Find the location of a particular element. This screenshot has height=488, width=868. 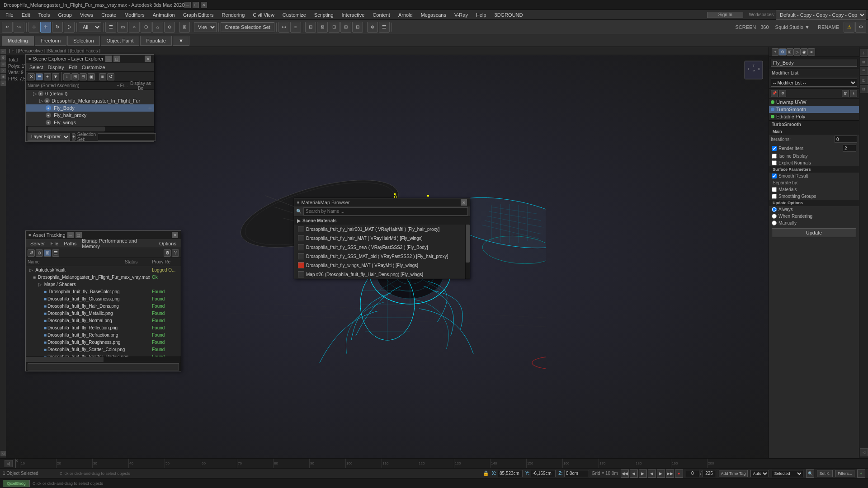

scene-explorer-close-btn: ✕ is located at coordinates (148, 59).